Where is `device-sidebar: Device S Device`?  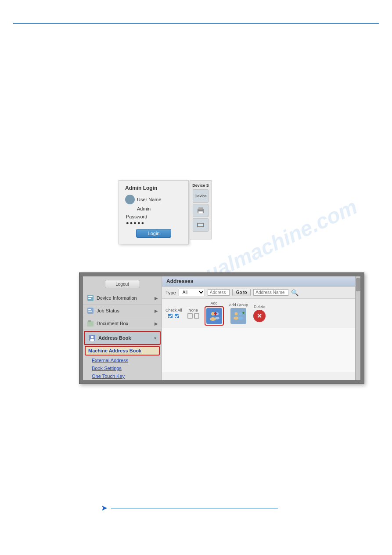
device-sidebar: Device S Device is located at coordinates (201, 210).